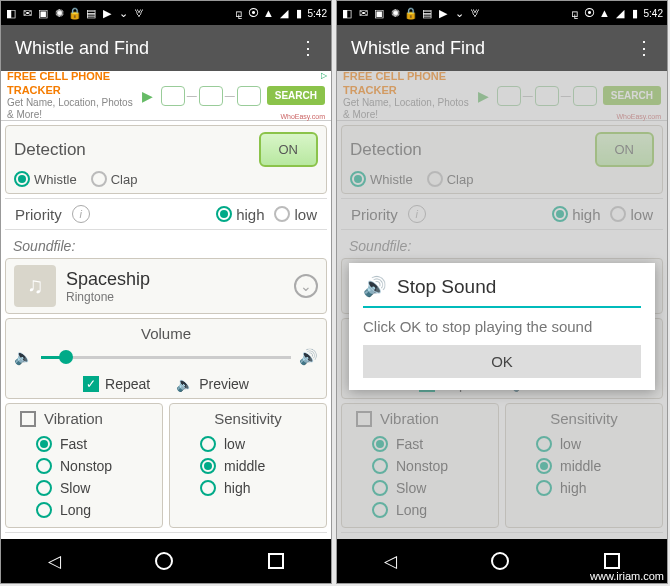 The height and width of the screenshot is (586, 670). I want to click on priority-label: Priority, so click(38, 214).